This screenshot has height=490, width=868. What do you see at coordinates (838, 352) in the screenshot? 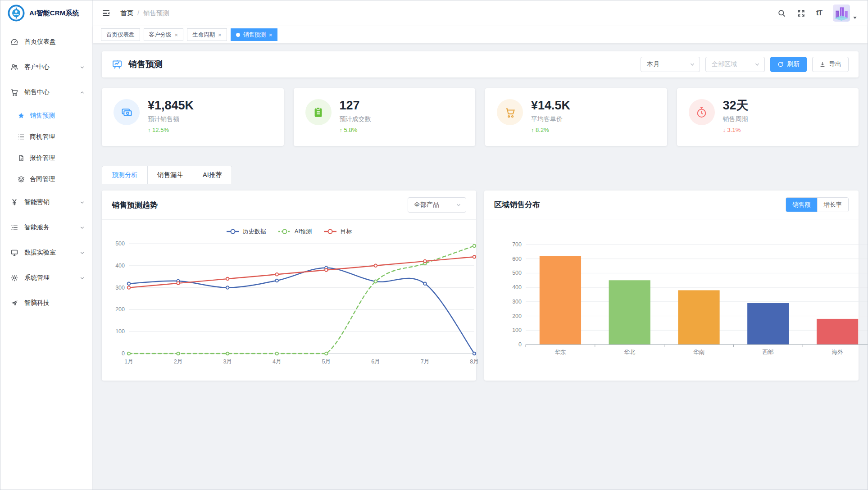
I see `svg-text: 海外` at bounding box center [838, 352].